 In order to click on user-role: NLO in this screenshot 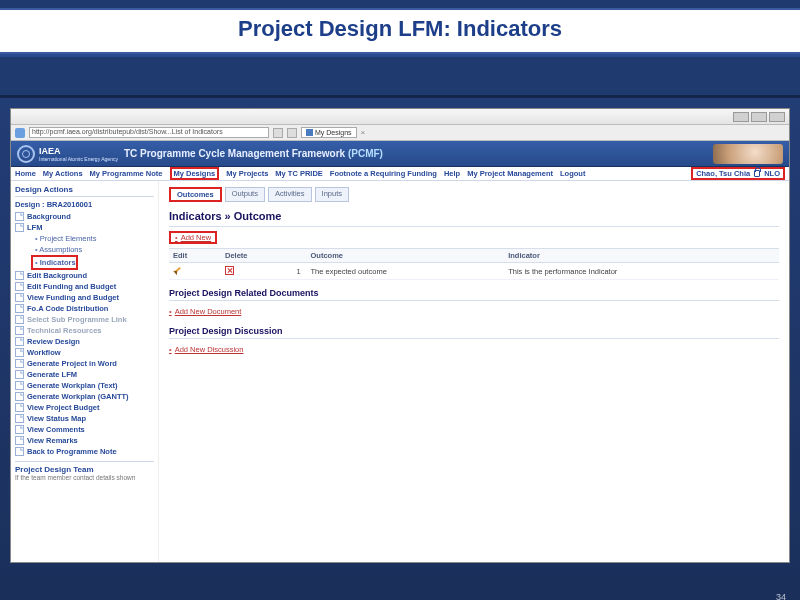, I will do `click(772, 174)`.